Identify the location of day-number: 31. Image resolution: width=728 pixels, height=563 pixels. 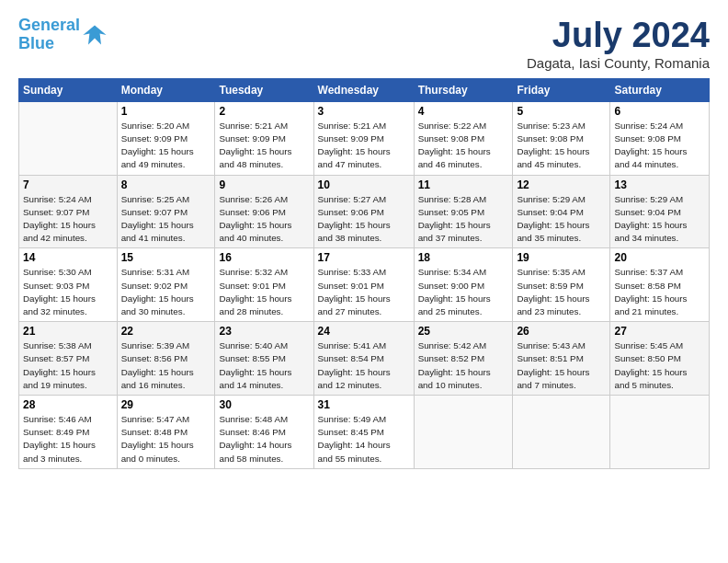
(364, 405).